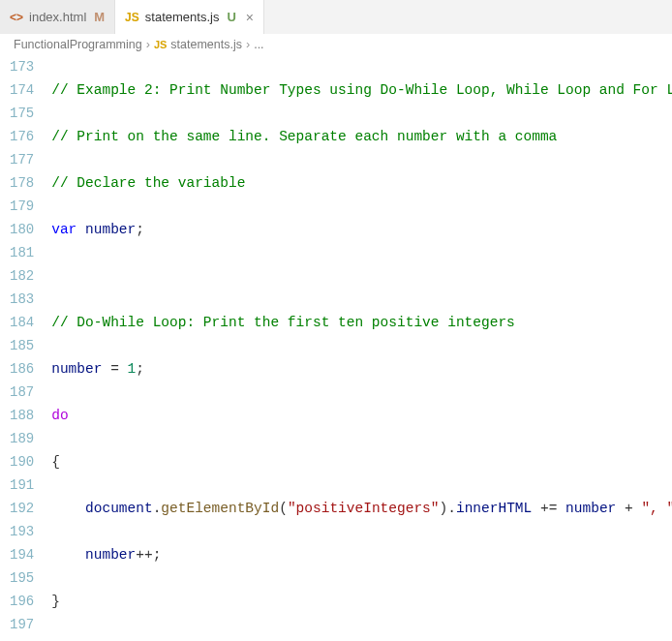 This screenshot has height=641, width=672. Describe the element at coordinates (21, 346) in the screenshot. I see `line-number: 185` at that location.